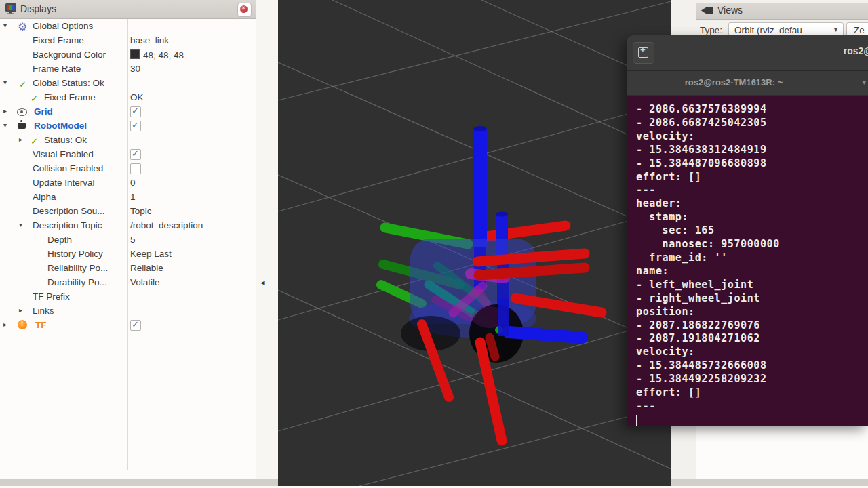 This screenshot has width=868, height=488. Describe the element at coordinates (77, 268) in the screenshot. I see `property-label: Reliability Po...` at that location.